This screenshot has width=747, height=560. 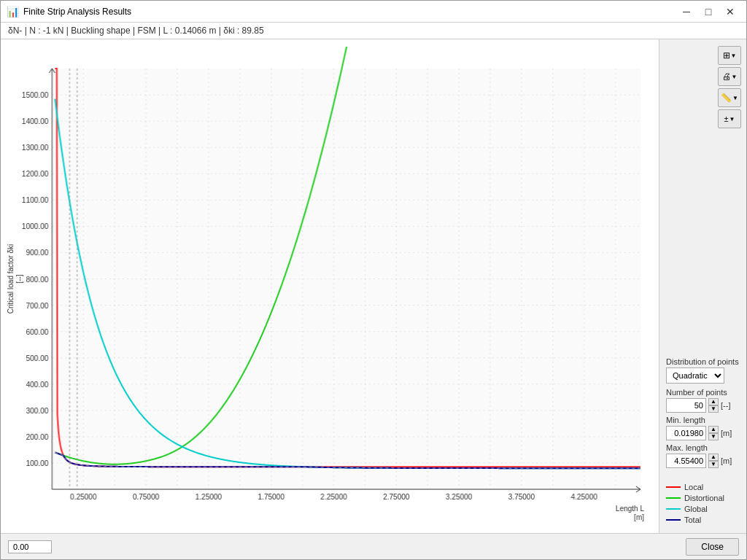 I want to click on max-length-up: ▲, so click(x=713, y=457).